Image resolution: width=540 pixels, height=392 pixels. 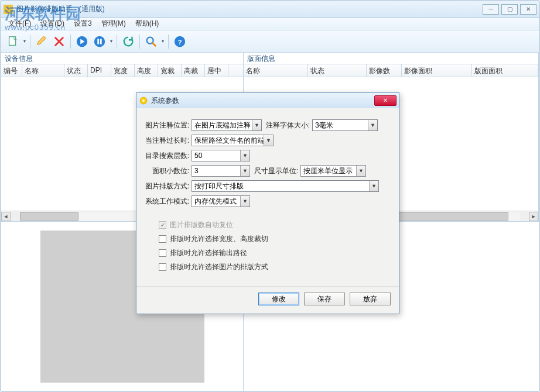 What do you see at coordinates (534, 216) in the screenshot?
I see `scroll-right-icon: ►` at bounding box center [534, 216].